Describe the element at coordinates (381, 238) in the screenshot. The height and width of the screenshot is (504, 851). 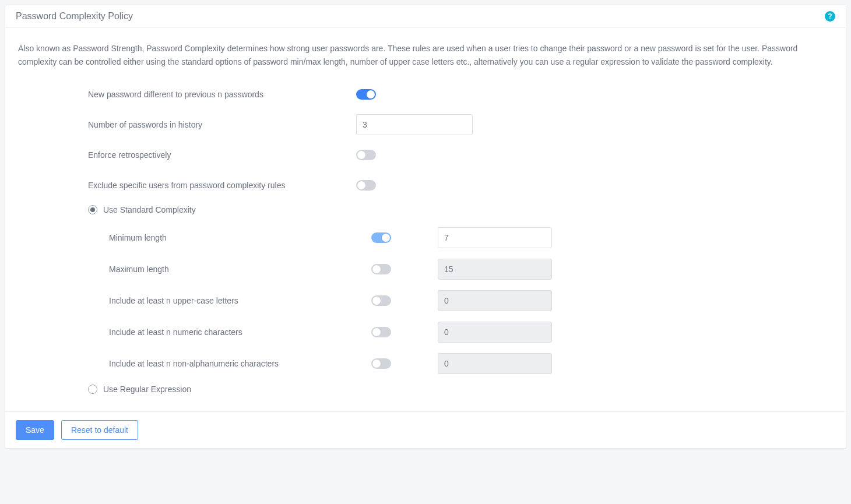
I see `toggle-min-len` at that location.